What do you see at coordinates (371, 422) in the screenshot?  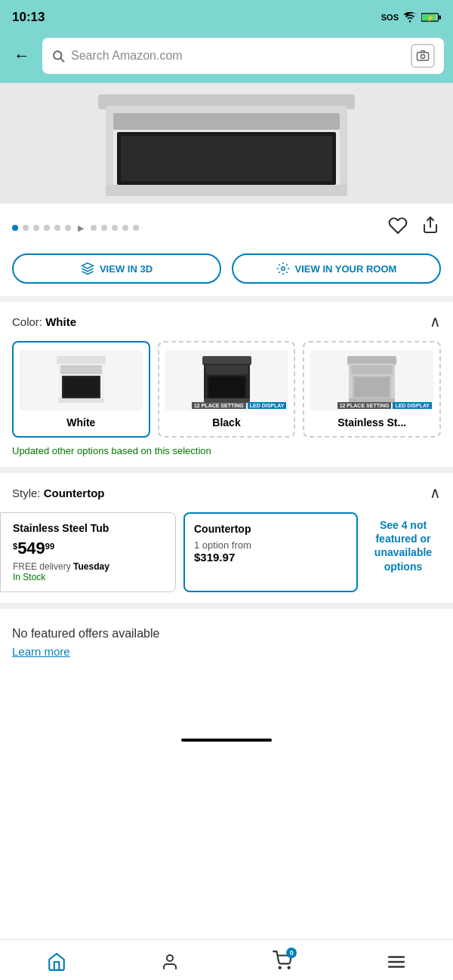 I see `color-stainless-label: Stainless St...` at bounding box center [371, 422].